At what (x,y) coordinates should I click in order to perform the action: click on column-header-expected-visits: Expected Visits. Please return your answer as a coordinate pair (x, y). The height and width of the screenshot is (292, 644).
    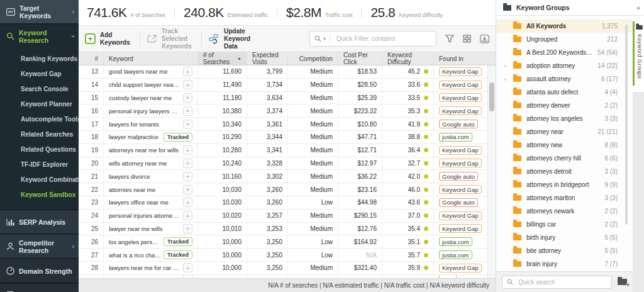
    Looking at the image, I should click on (268, 59).